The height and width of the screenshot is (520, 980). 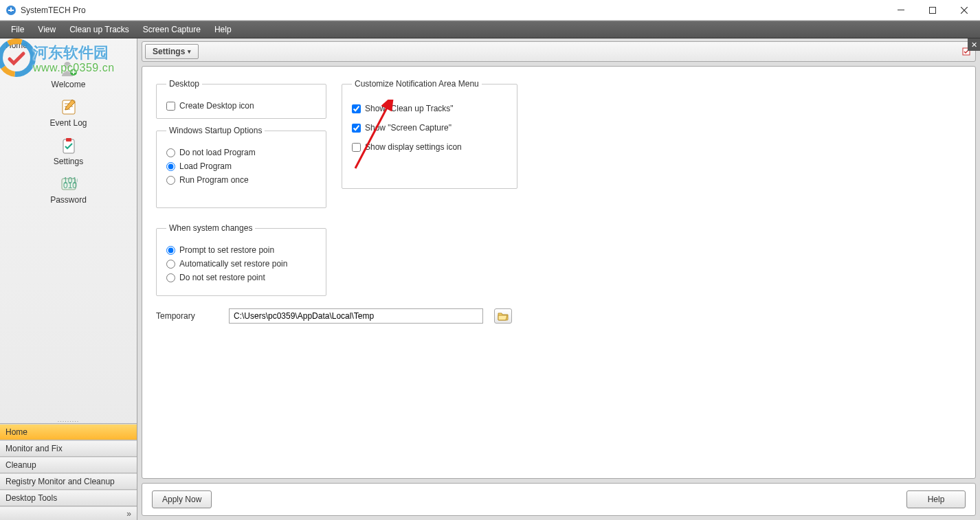 What do you see at coordinates (69, 152) in the screenshot?
I see `sidebar-item-settings: Settings` at bounding box center [69, 152].